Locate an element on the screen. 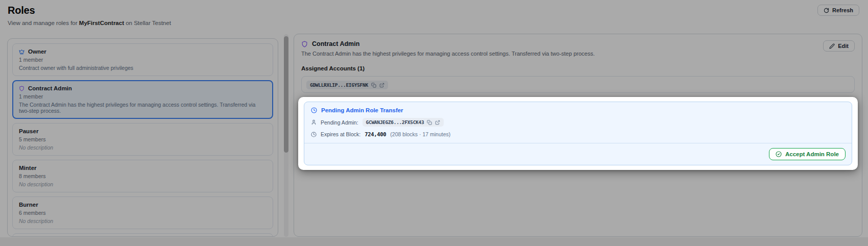 Image resolution: width=868 pixels, height=246 pixels. role-name: Burner is located at coordinates (29, 205).